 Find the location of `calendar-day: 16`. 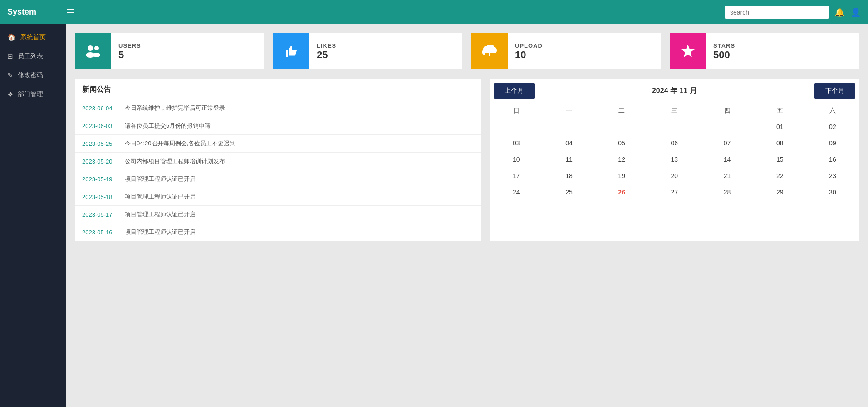

calendar-day: 16 is located at coordinates (833, 159).